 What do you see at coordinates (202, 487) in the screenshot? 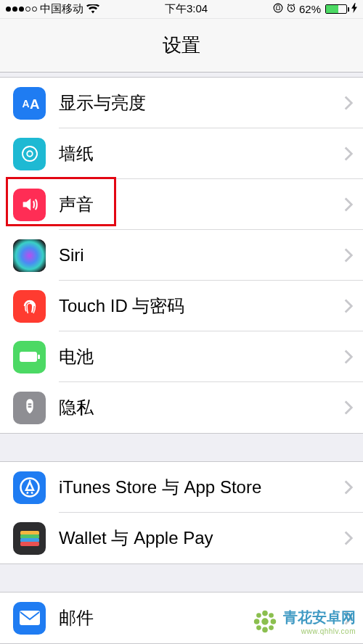
I see `row-label: iTunes Store 与 App Store` at bounding box center [202, 487].